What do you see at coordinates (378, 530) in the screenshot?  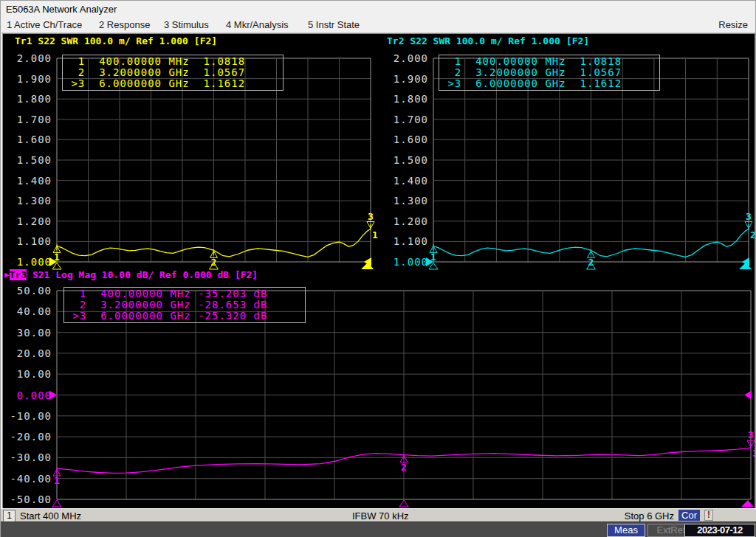 I see `instrument-status-bar: Meas ExtRef 2023-07-12 02:44` at bounding box center [378, 530].